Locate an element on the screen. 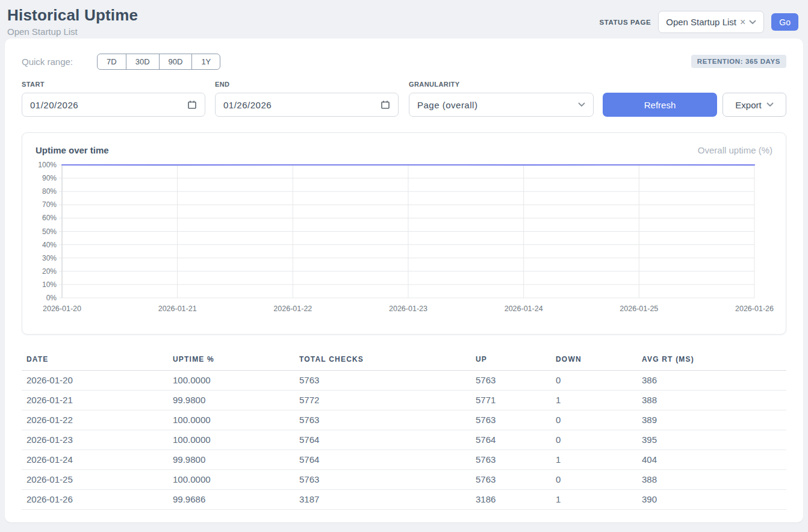 The width and height of the screenshot is (808, 532). granularity-selected-value: Page (overall) is located at coordinates (447, 105).